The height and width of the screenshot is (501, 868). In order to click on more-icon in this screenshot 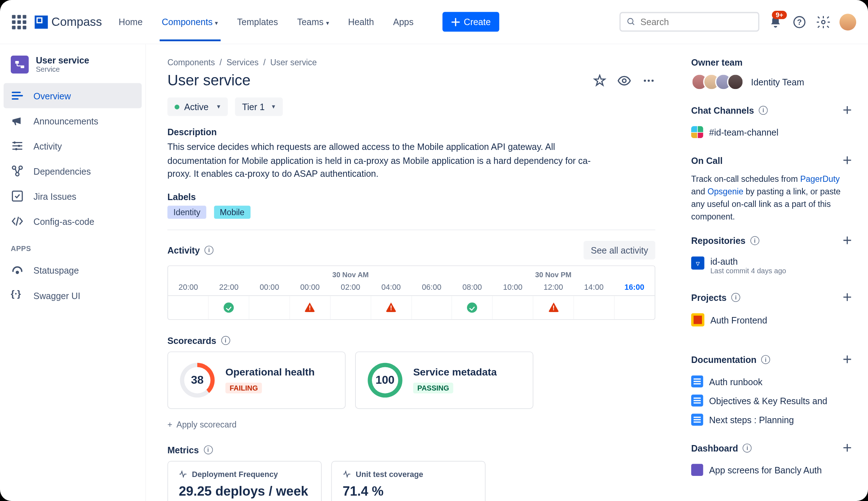, I will do `click(648, 80)`.